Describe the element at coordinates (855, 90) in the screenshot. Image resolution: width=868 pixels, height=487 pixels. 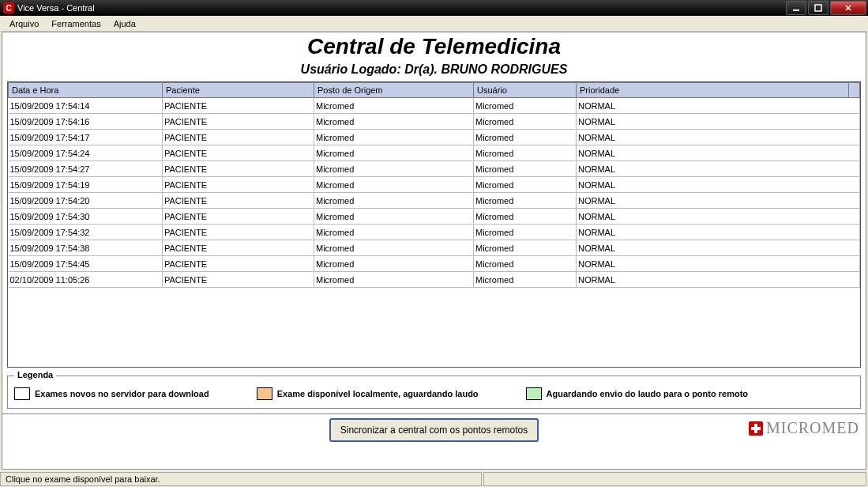
I see `scroll-gutter` at that location.